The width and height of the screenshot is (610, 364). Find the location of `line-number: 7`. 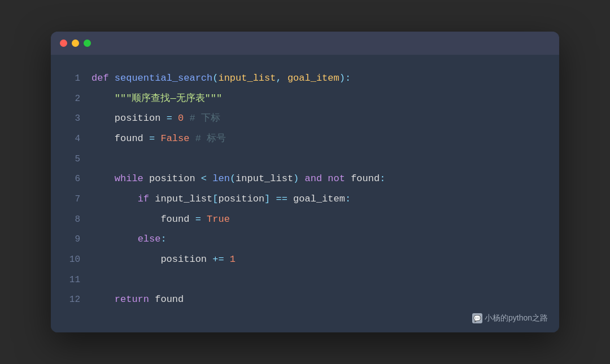

line-number: 7 is located at coordinates (71, 200).